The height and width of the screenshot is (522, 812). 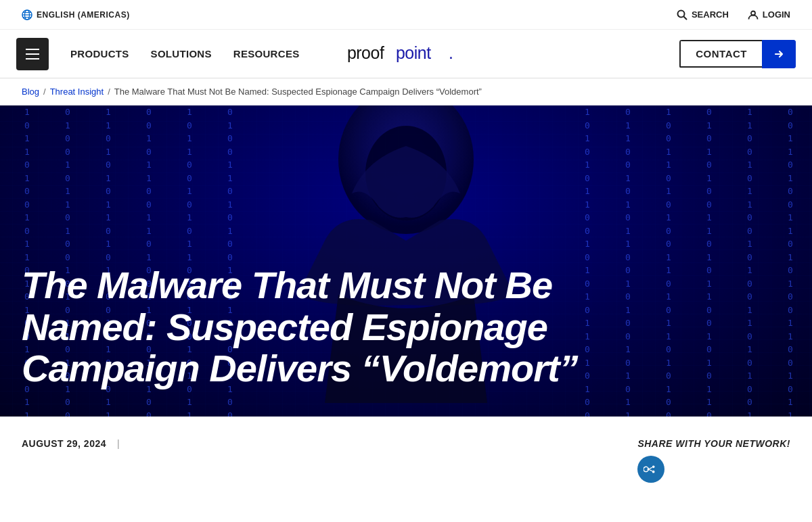 What do you see at coordinates (158, 54) in the screenshot?
I see `navbar-left: PRODUCTS SOLUTIONS RESOURCES` at bounding box center [158, 54].